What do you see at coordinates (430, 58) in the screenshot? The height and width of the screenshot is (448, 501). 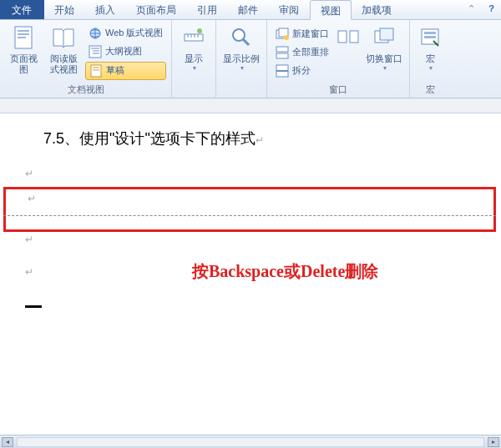 I see `group-macros: 宏▾ 宏` at bounding box center [430, 58].